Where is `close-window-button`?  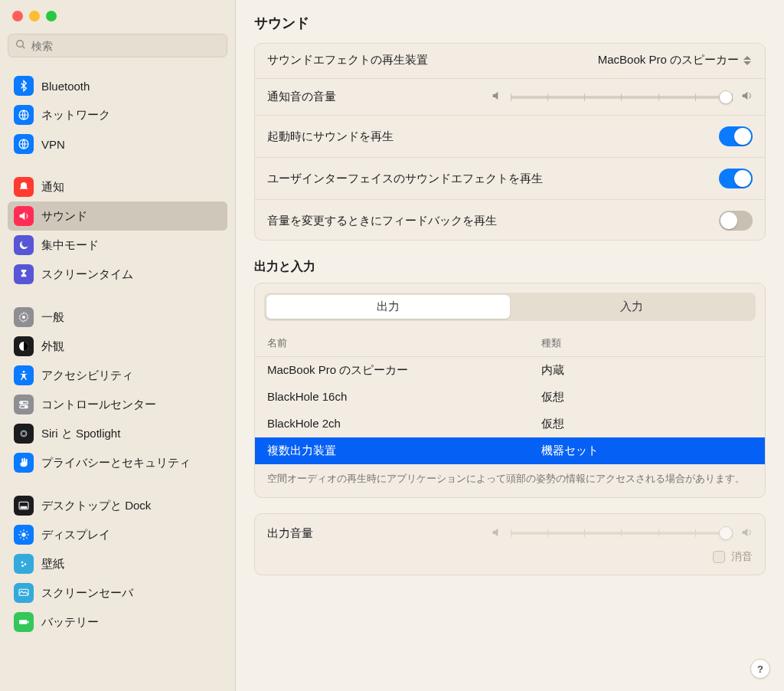 close-window-button is located at coordinates (18, 16).